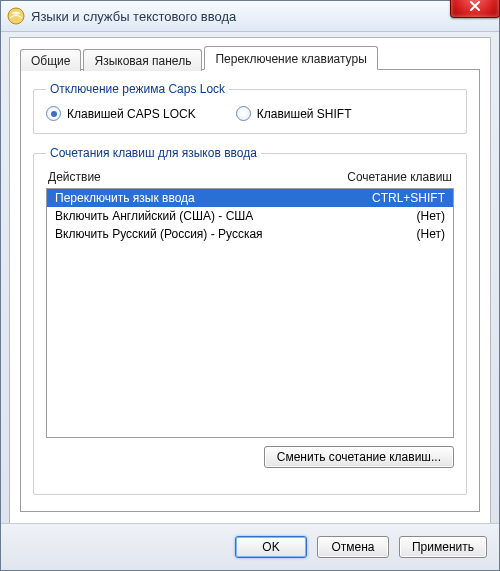  Describe the element at coordinates (121, 114) in the screenshot. I see `radio-capslock: Клавишей CAPS LOCK` at that location.